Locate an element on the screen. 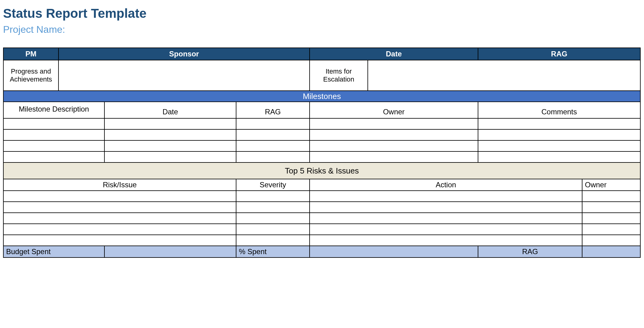 The height and width of the screenshot is (328, 644). milestone-col-comments: Comments is located at coordinates (559, 110).